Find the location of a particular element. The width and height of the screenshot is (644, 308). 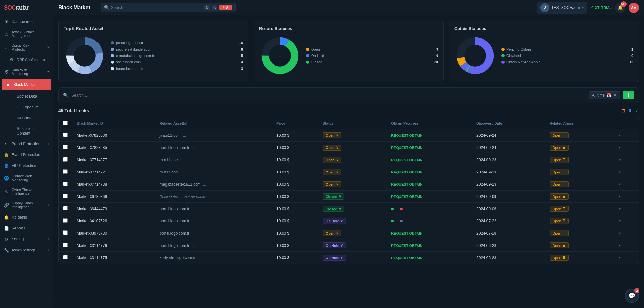

sidebar-item-reports: 📄 Reports is located at coordinates (26, 228).